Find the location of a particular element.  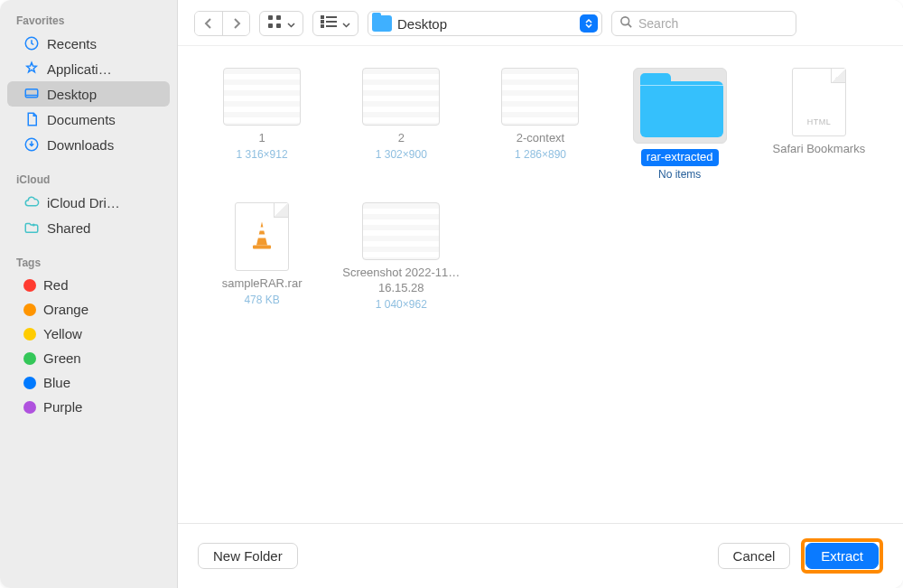

vlc-cone-icon is located at coordinates (262, 237).